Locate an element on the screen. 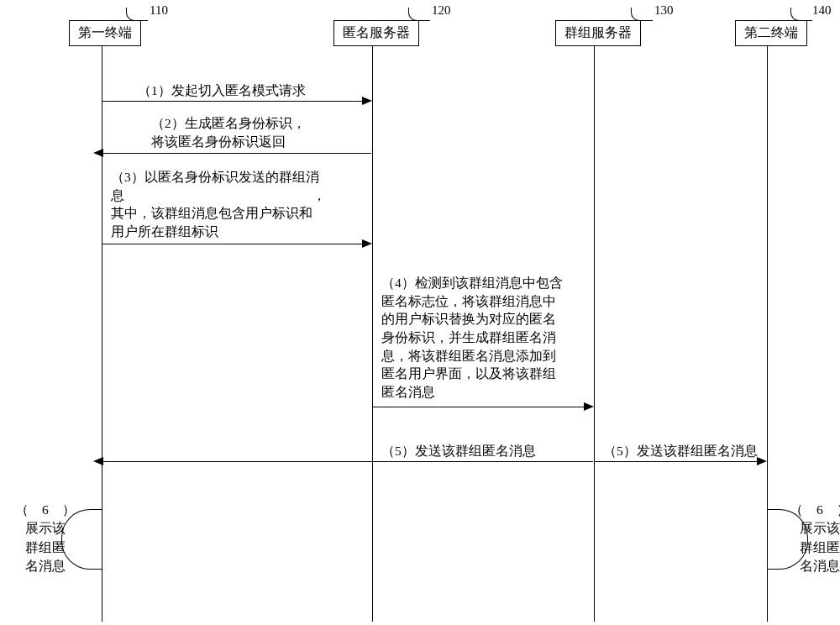  ref-terminal-1: 110 is located at coordinates (159, 10).